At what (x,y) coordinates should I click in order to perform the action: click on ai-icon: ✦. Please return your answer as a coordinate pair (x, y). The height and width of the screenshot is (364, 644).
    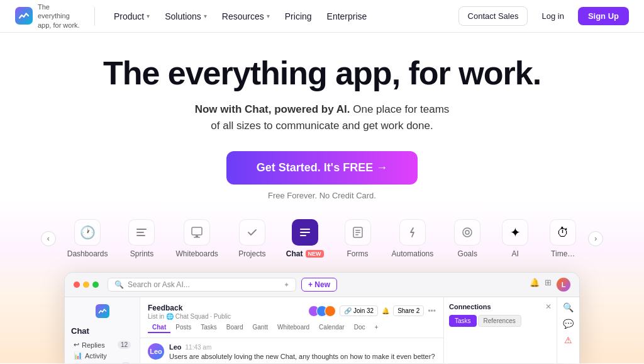
    Looking at the image, I should click on (515, 232).